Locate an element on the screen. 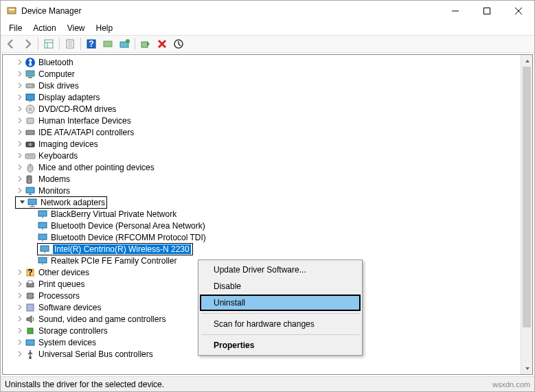 The image size is (535, 392). scroll-thumb is located at coordinates (527, 197).